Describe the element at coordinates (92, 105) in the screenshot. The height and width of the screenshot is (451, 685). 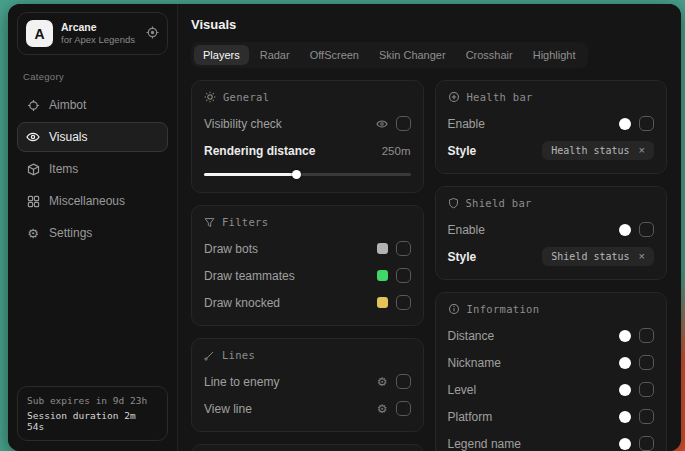
I see `sidebar-item-aimbot: Aimbot` at that location.